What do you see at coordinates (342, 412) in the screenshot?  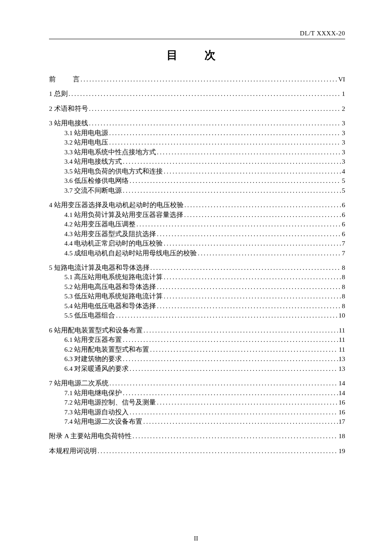 I see `toc-entry-page: 16` at bounding box center [342, 412].